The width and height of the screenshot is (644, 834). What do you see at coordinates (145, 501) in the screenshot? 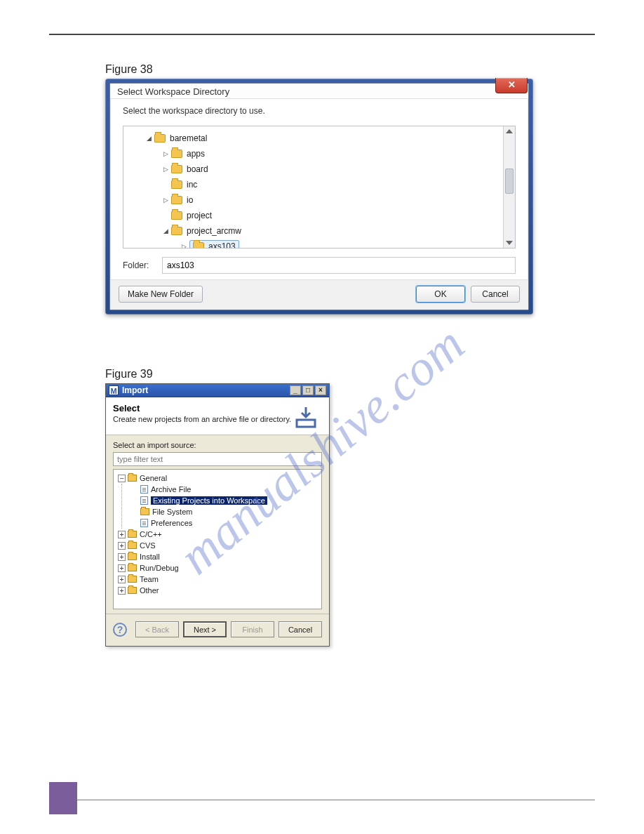
I see `project-icon` at bounding box center [145, 501].